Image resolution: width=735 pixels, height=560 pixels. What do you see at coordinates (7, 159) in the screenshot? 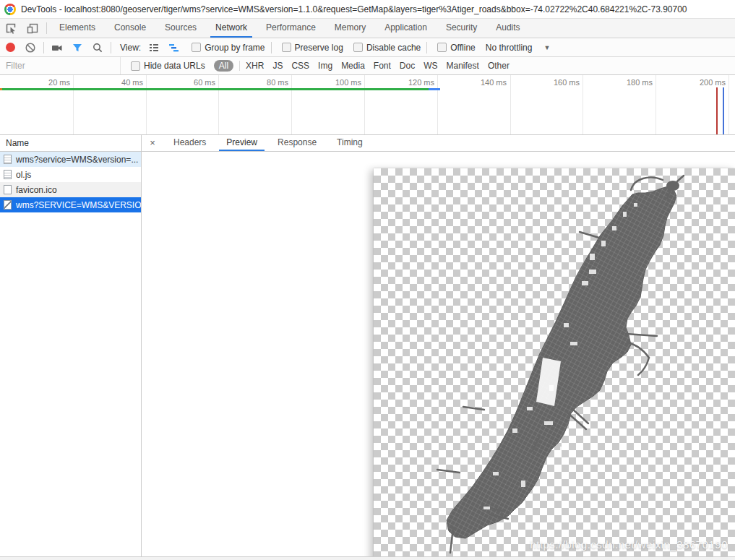
I see `document-icon` at bounding box center [7, 159].